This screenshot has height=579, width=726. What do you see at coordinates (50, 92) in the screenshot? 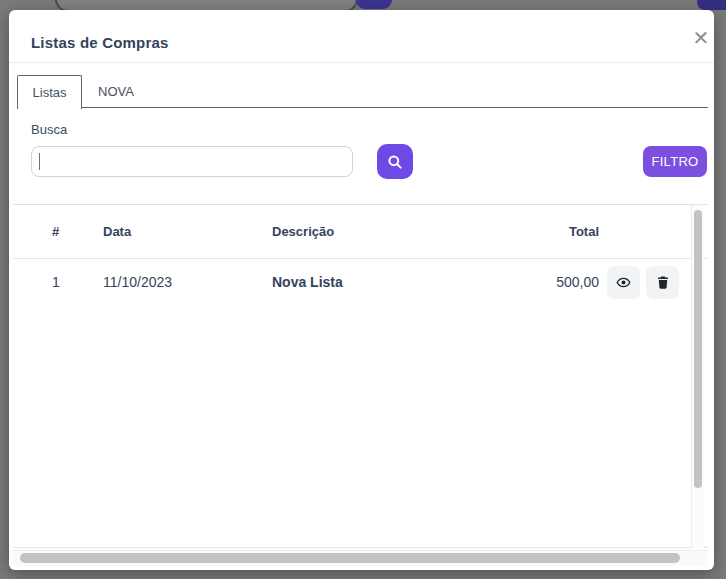
I see `tab-listas: Listas` at bounding box center [50, 92].